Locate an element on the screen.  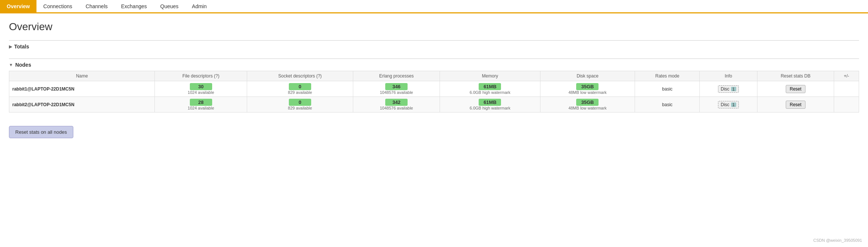
tab-queues: Queues is located at coordinates (170, 6).